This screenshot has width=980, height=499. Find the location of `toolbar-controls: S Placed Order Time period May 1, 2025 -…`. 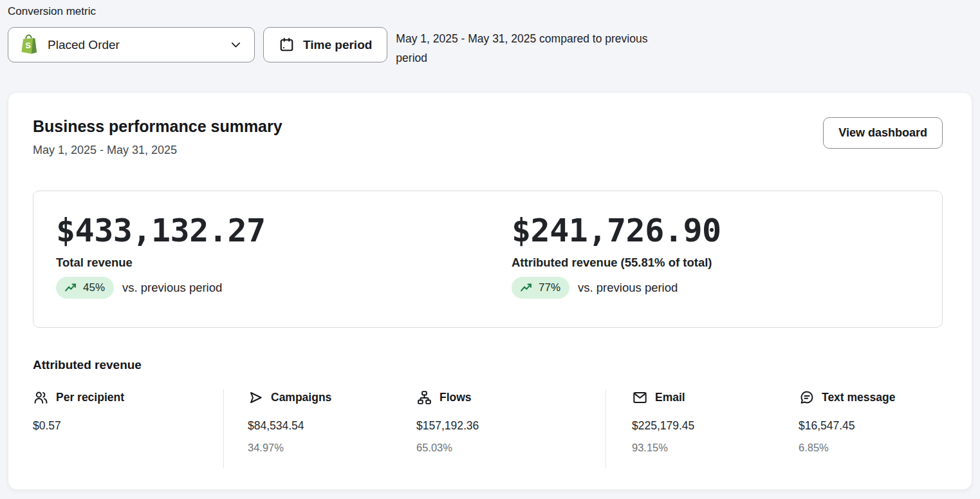

toolbar-controls: S Placed Order Time period May 1, 2025 -… is located at coordinates (490, 48).